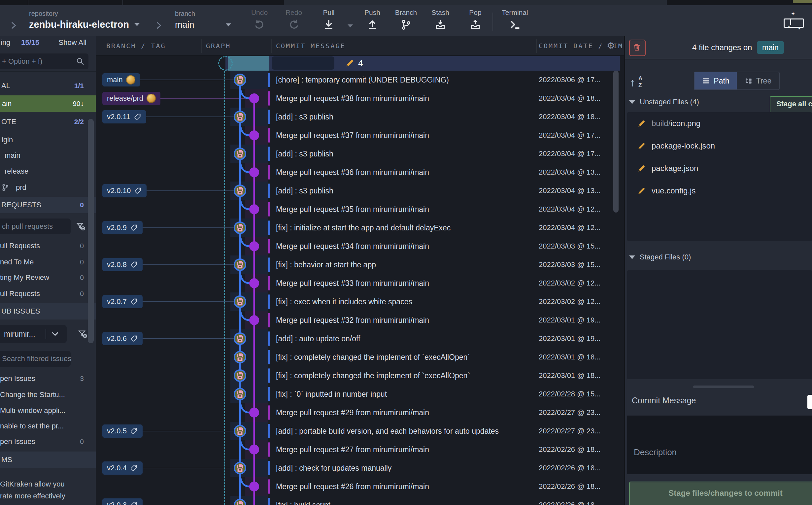 The image size is (812, 505). I want to click on tag-pill-v2.0.11: v2.0.11, so click(124, 117).